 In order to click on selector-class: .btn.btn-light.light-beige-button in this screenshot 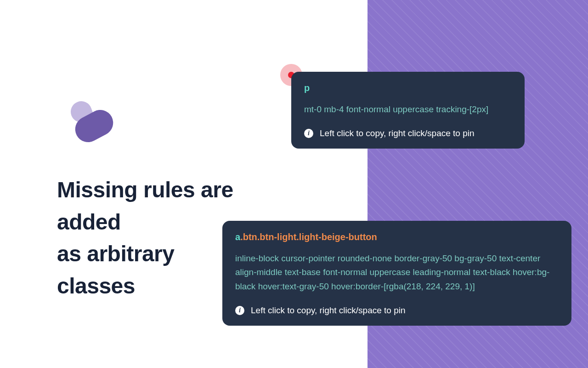, I will do `click(309, 237)`.